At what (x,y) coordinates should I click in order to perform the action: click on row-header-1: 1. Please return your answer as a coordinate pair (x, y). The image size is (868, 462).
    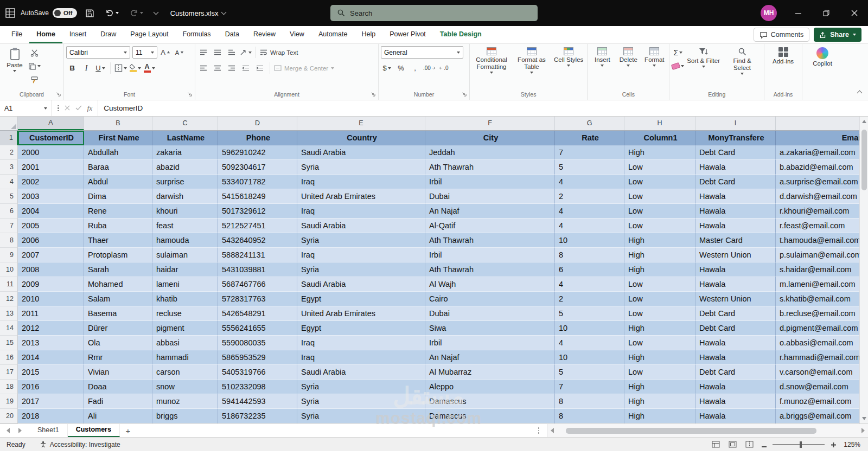
    Looking at the image, I should click on (9, 138).